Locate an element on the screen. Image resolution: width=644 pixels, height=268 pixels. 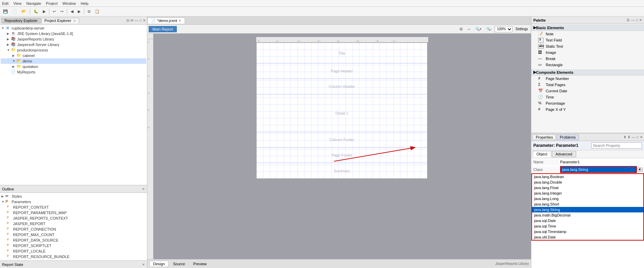
palette-image: 🖼 Image is located at coordinates (588, 53).